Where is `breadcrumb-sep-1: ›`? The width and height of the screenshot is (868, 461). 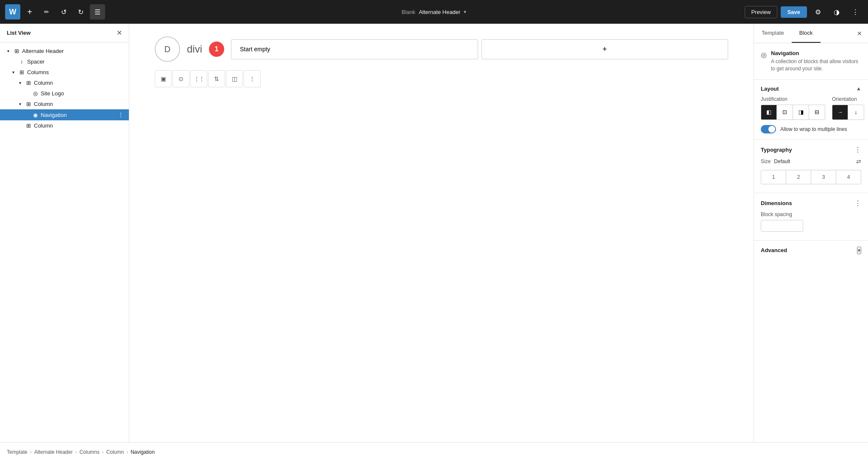 breadcrumb-sep-1: › is located at coordinates (31, 452).